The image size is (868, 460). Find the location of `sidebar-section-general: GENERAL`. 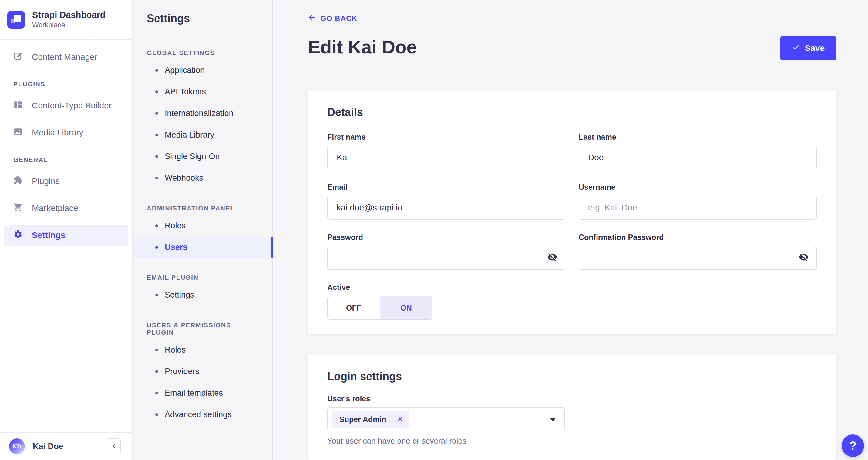

sidebar-section-general: GENERAL is located at coordinates (66, 160).